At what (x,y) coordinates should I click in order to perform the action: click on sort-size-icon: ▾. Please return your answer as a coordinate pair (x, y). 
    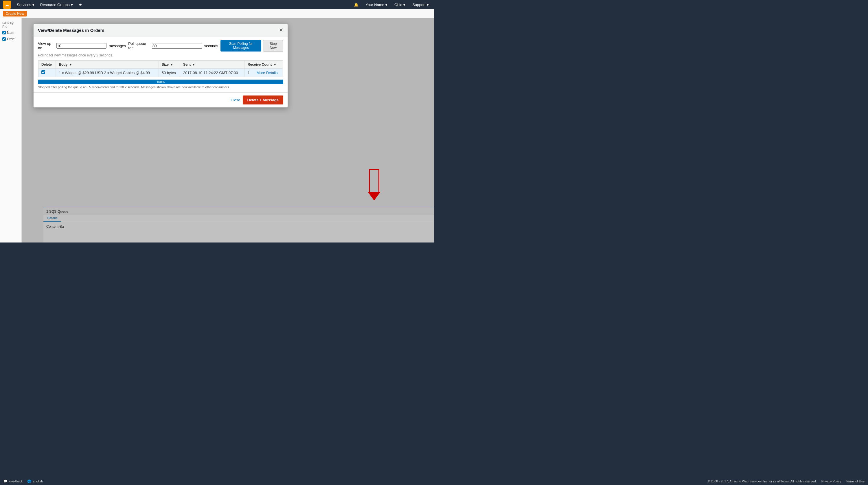
    Looking at the image, I should click on (172, 64).